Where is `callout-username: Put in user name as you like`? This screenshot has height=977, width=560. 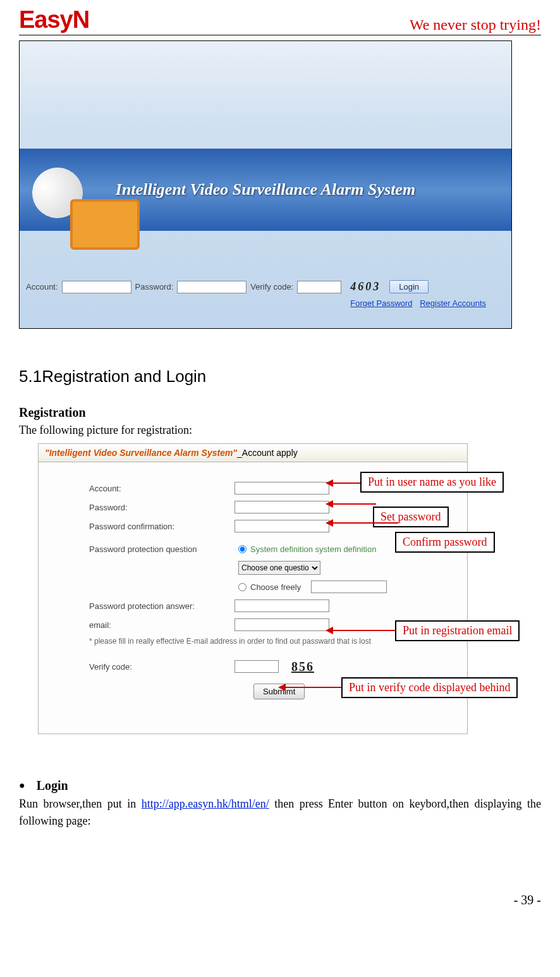 callout-username: Put in user name as you like is located at coordinates (432, 482).